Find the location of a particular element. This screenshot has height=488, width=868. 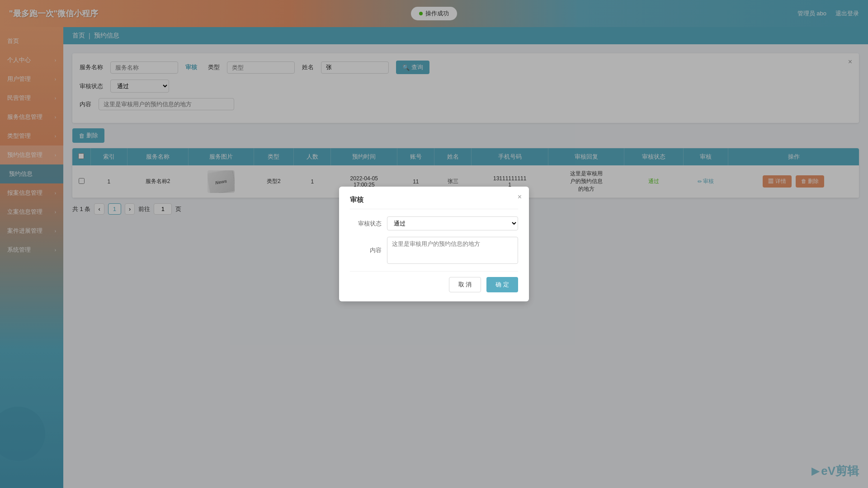

dialog-content-textarea is located at coordinates (453, 250).